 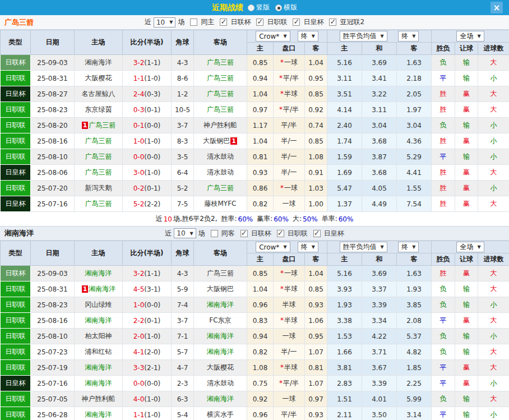 I want to click on col-header-3: 比分(半场), so click(x=147, y=253).